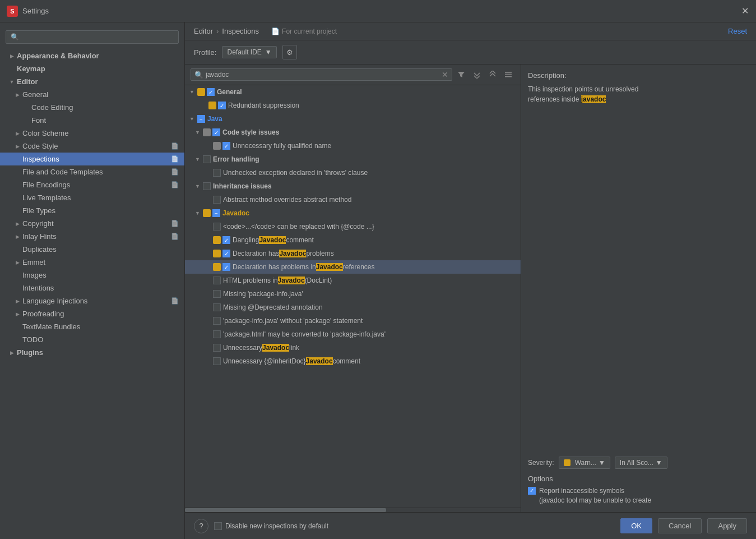  I want to click on tree-group-error-handling: ▼ Error handling, so click(353, 159).